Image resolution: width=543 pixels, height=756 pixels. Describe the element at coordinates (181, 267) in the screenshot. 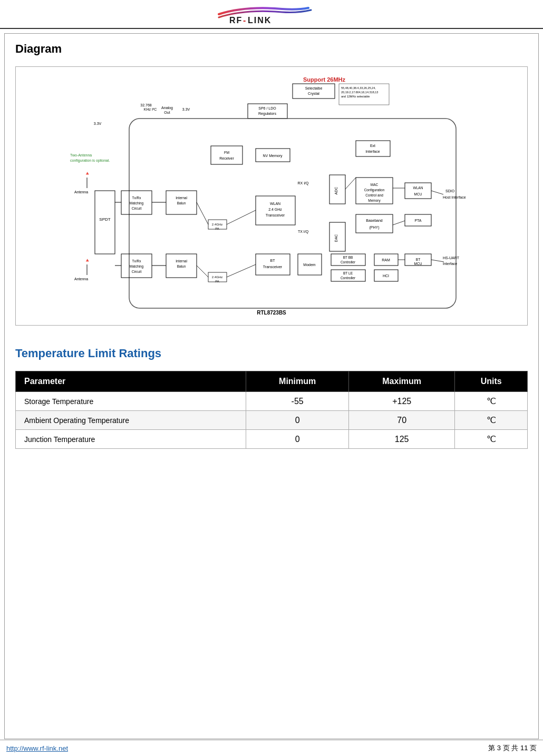

I see `svg-text: Balun` at that location.